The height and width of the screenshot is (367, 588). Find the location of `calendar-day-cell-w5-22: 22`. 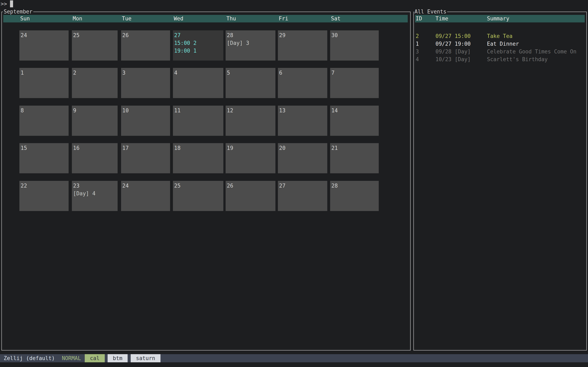

calendar-day-cell-w5-22: 22 is located at coordinates (44, 196).